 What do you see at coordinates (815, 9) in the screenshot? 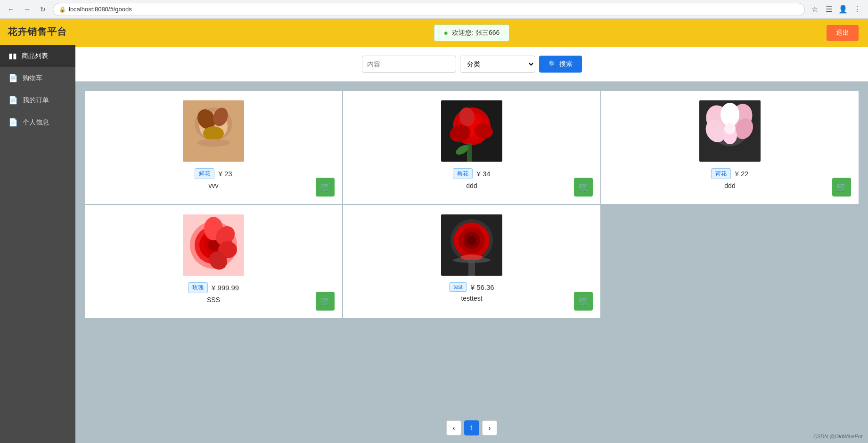
I see `star-button: ☆` at bounding box center [815, 9].